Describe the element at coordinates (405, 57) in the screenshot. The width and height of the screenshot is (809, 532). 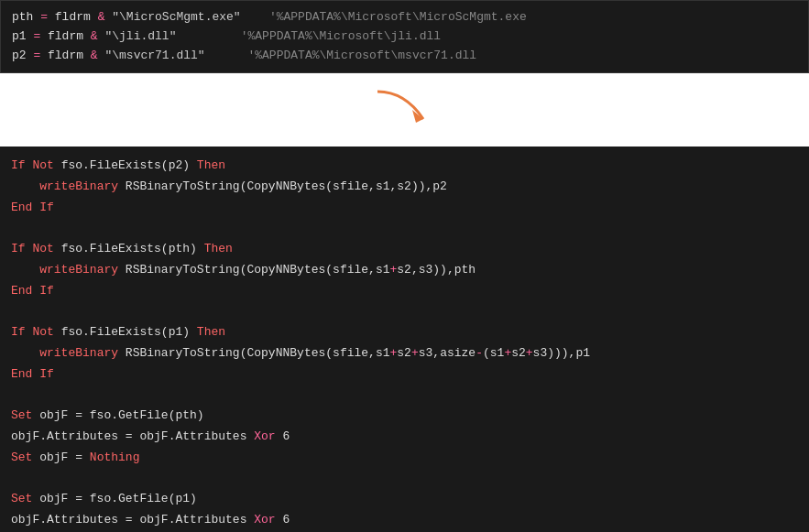
I see `code-line: p2 = fldrm & "\msvcr71.dll" '%APPDATA%\M…` at that location.